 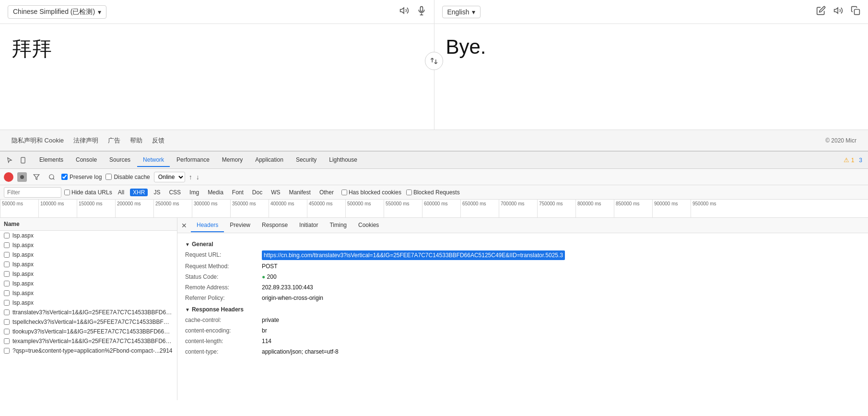 I want to click on tab-sources: Sources, so click(x=120, y=160).